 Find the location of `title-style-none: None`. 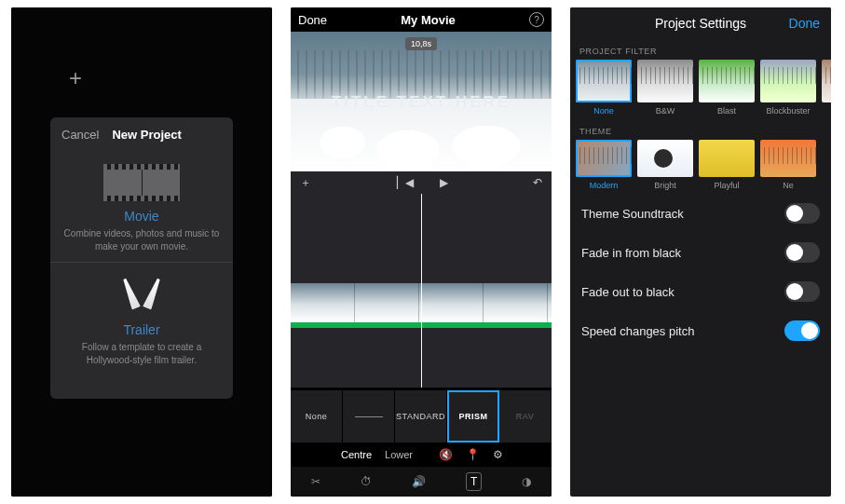

title-style-none: None is located at coordinates (317, 416).